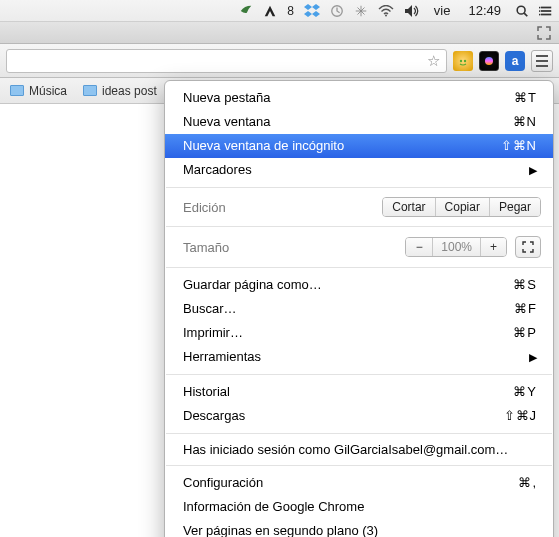 Image resolution: width=559 pixels, height=537 pixels. Describe the element at coordinates (359, 333) in the screenshot. I see `menu-print: Imprimir… ⌘P` at that location.